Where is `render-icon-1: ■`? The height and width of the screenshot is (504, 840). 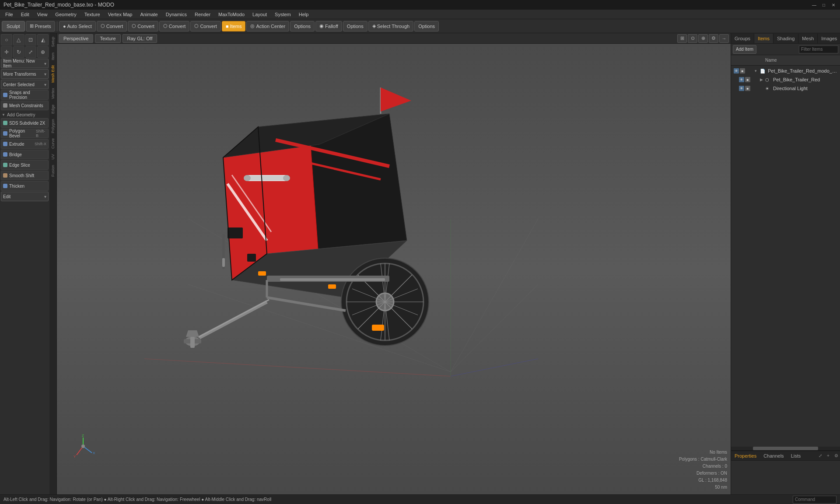
render-icon-1: ■ is located at coordinates (742, 71).